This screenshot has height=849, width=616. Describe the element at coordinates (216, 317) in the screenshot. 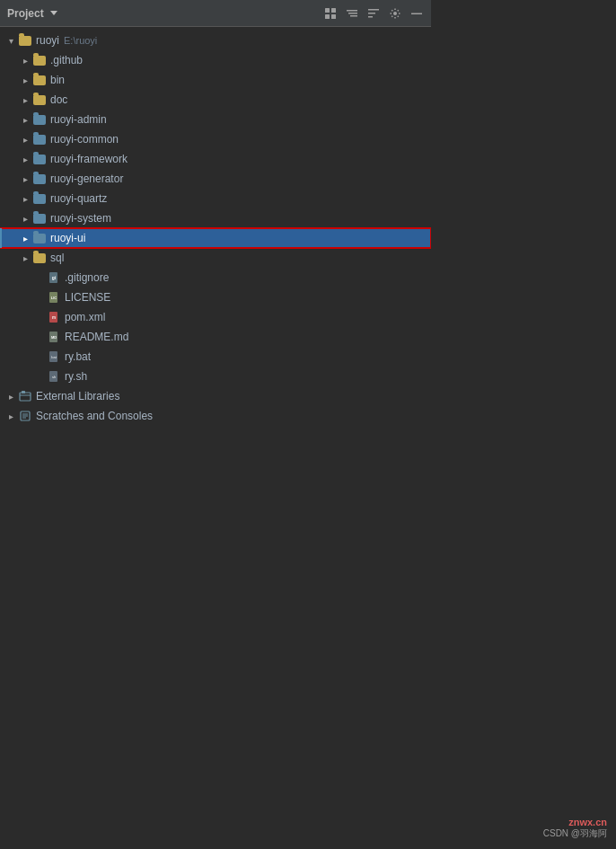

I see `tree-item-pom: m pom.xml` at that location.